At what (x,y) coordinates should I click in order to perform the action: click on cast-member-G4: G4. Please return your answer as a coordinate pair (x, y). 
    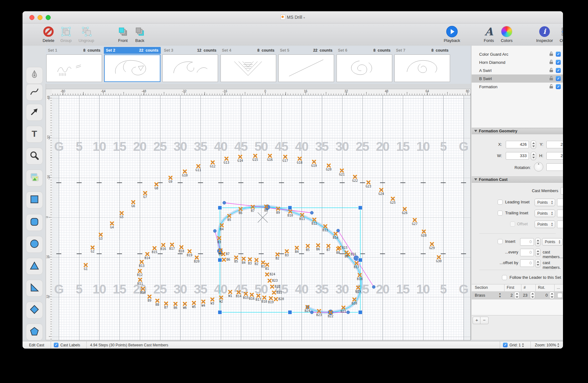
    Looking at the image, I should click on (112, 223).